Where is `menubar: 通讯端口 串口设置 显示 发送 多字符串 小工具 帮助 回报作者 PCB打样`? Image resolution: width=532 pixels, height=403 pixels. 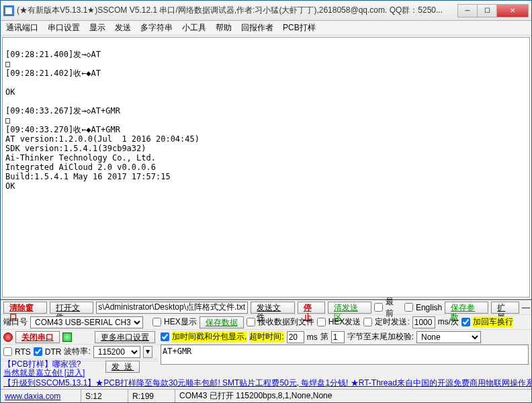 menubar: 通讯端口 串口设置 显示 发送 多字符串 小工具 帮助 回报作者 PCB打样 is located at coordinates (266, 28).